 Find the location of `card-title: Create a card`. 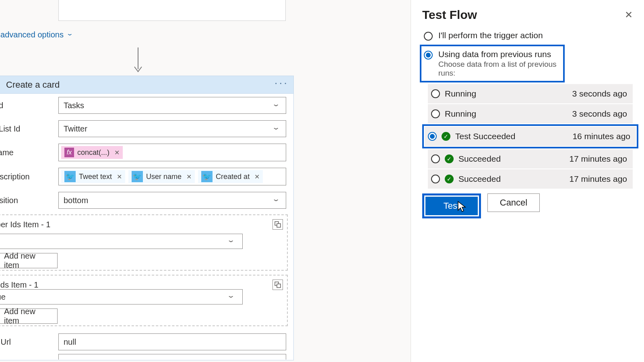

card-title: Create a card is located at coordinates (140, 85).